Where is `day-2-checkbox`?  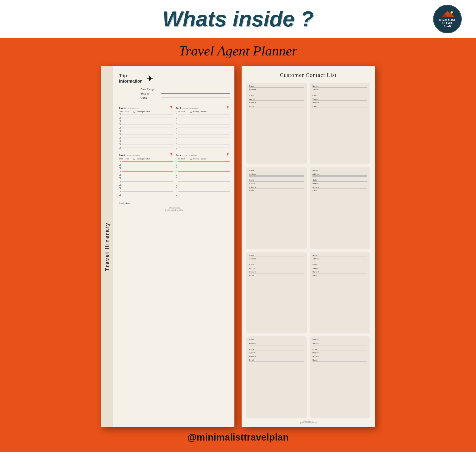 day-2-checkbox is located at coordinates (191, 112).